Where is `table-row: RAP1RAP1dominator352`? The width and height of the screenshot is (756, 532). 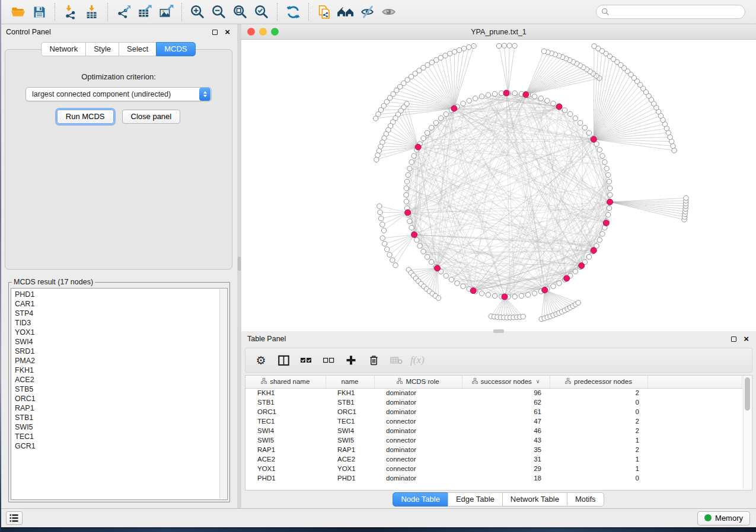
table-row: RAP1RAP1dominator352 is located at coordinates (494, 450).